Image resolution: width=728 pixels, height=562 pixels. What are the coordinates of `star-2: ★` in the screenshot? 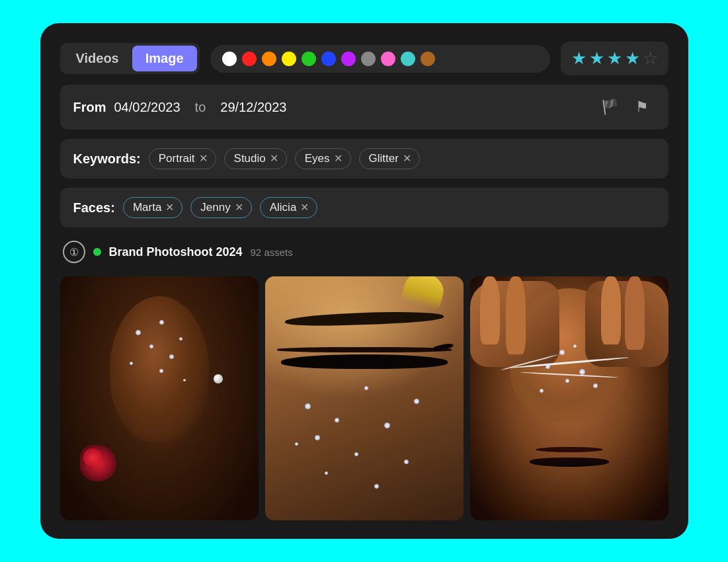 It's located at (596, 58).